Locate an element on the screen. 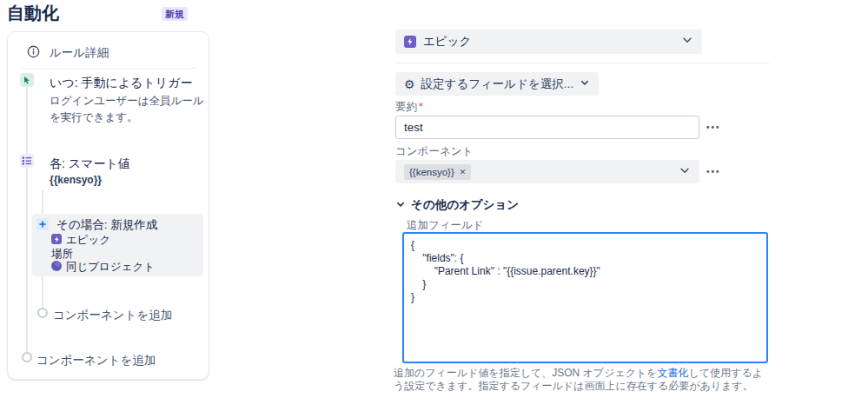 This screenshot has height=405, width=868. page-title: 自動化 is located at coordinates (33, 14).